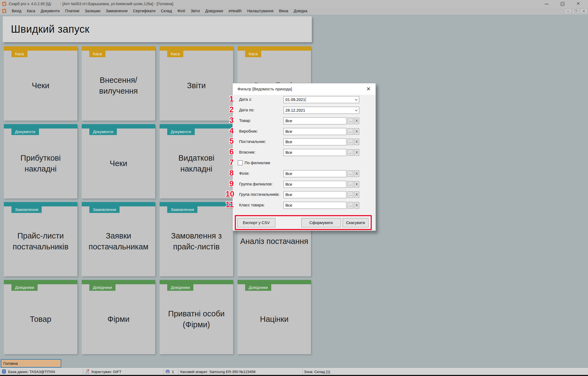 The height and width of the screenshot is (376, 588). Describe the element at coordinates (118, 239) in the screenshot. I see `tile-2-1: ЗамовленняЗаявки постачальникам` at that location.